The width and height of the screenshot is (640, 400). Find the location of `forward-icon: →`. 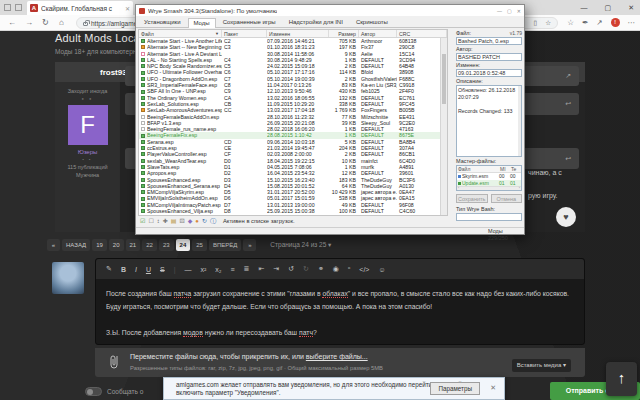

forward-icon: → is located at coordinates (29, 23).